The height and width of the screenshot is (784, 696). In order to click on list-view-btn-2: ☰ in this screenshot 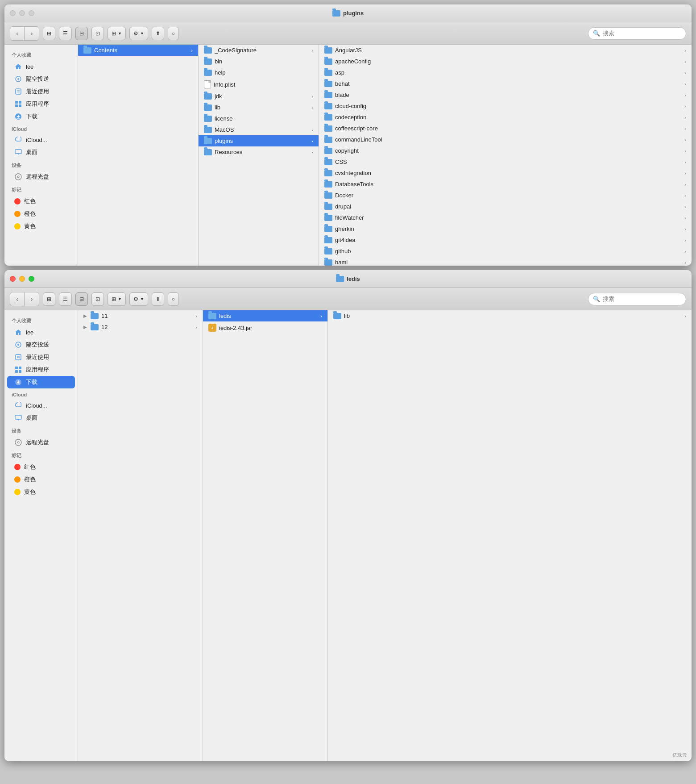, I will do `click(65, 299)`.